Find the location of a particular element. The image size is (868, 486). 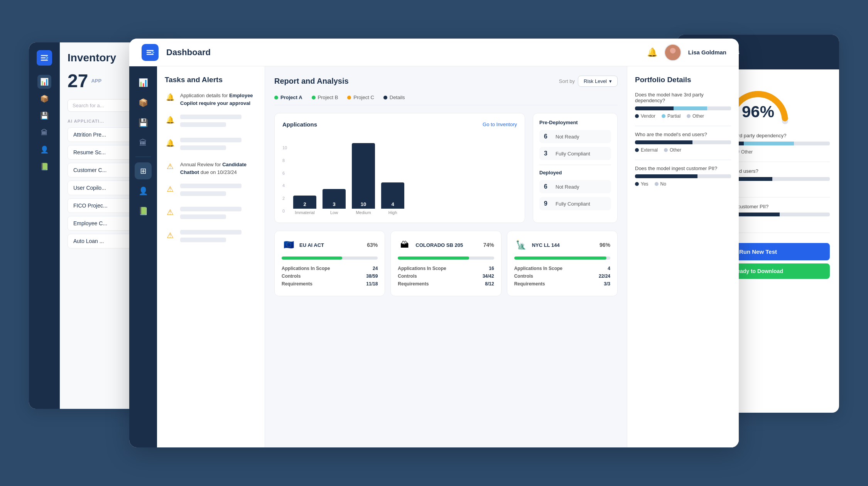

comp-stat-label-req-nyc: Requirements is located at coordinates (530, 284).